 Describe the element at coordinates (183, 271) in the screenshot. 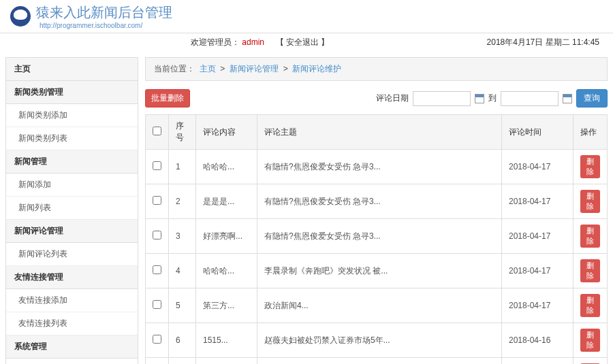

I see `cell-no: 4` at that location.